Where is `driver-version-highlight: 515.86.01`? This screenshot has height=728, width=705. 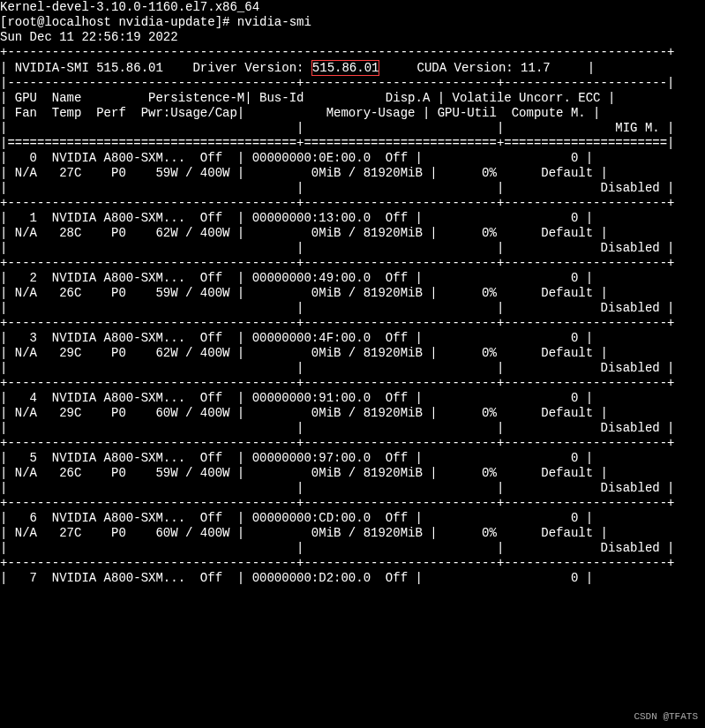
driver-version-highlight: 515.86.01 is located at coordinates (346, 68).